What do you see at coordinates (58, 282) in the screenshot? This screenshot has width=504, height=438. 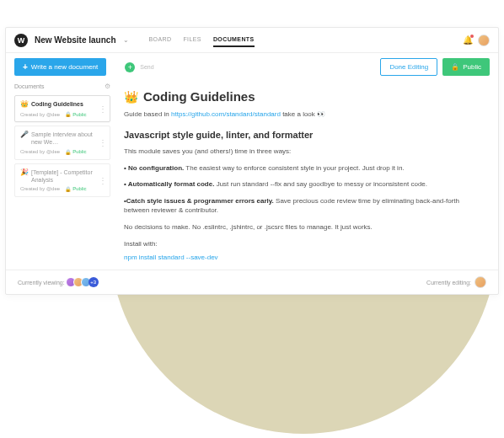 I see `viewing-section: Currently viewing: +3` at bounding box center [58, 282].